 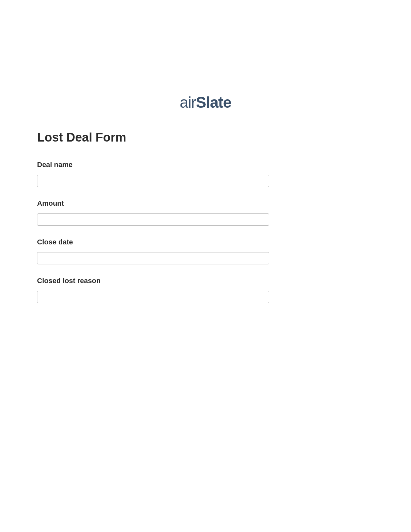 What do you see at coordinates (206, 165) in the screenshot?
I see `label-deal-name: Deal name` at bounding box center [206, 165].